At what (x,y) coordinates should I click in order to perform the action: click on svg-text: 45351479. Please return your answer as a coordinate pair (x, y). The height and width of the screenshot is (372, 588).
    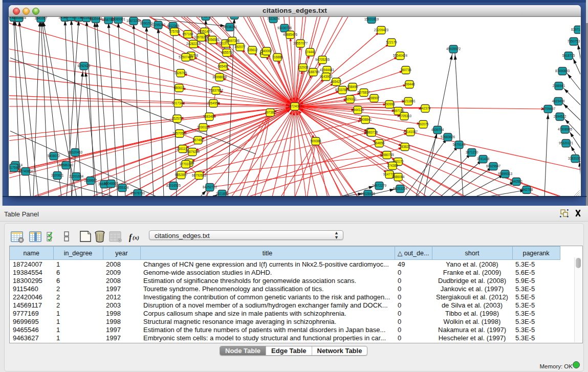
    Looking at the image, I should click on (205, 32).